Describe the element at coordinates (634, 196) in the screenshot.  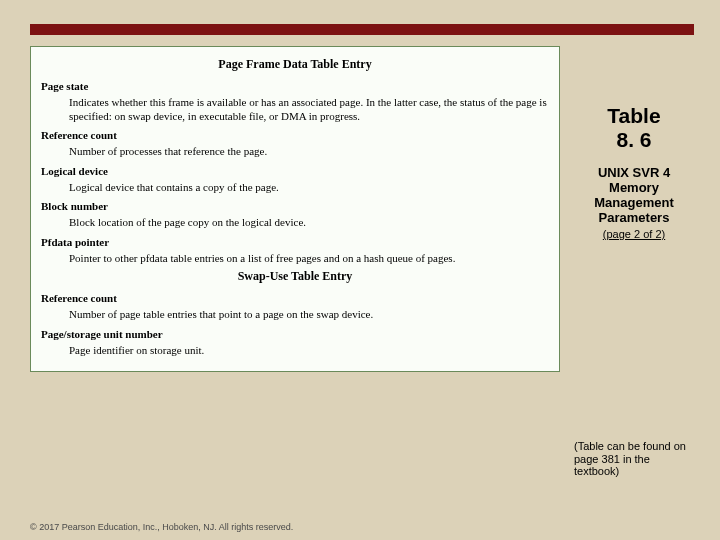
I see `table-caption: UNIX SVR 4 Memory Management Parameters` at that location.